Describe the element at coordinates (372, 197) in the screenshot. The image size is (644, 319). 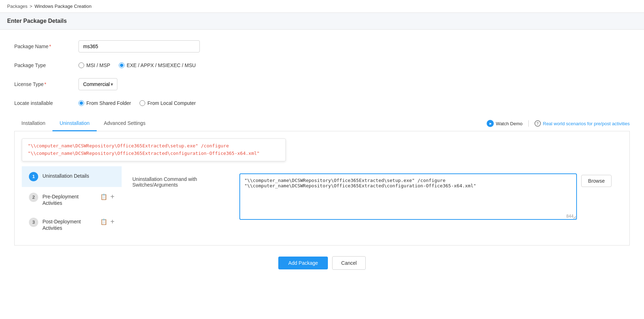
I see `cmd-field-row: Uninstallation Command with Switches/Arg…` at that location.